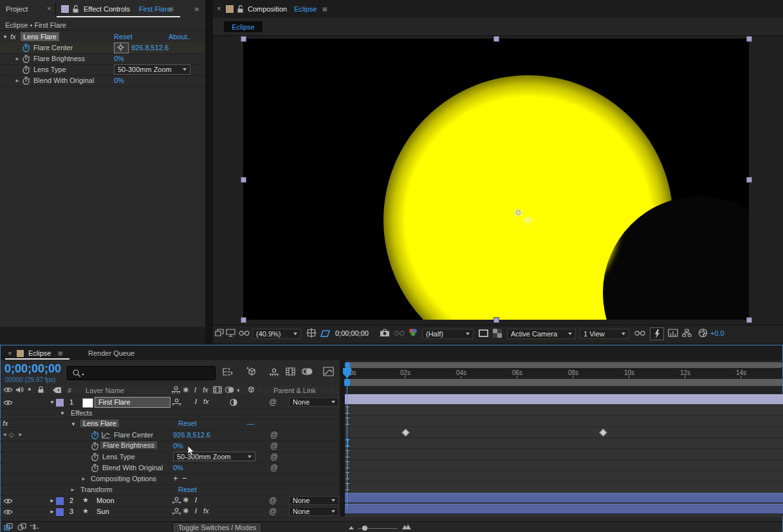 The image size is (783, 532). What do you see at coordinates (241, 9) in the screenshot?
I see `lock-icon` at bounding box center [241, 9].